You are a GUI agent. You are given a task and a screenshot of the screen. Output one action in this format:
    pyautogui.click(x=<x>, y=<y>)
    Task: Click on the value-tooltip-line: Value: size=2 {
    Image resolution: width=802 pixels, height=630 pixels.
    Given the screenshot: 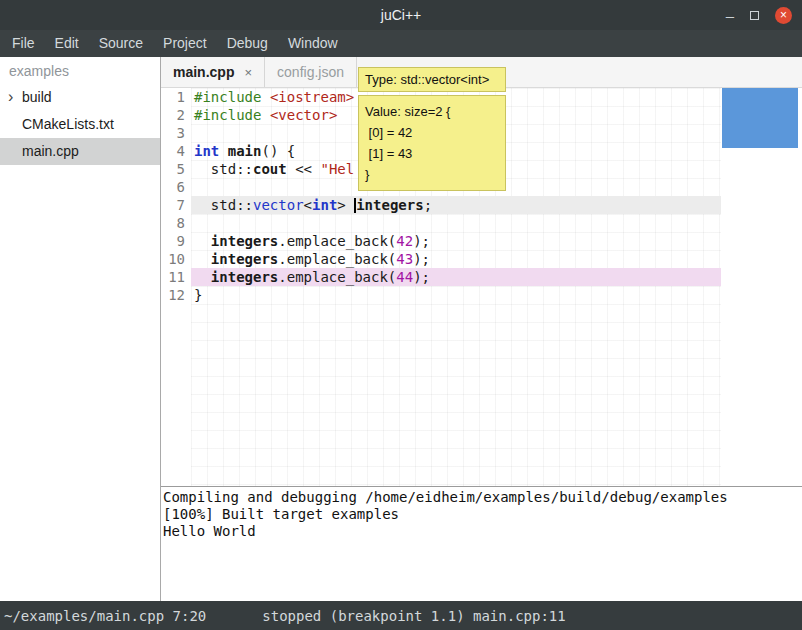 What is the action you would take?
    pyautogui.click(x=432, y=112)
    